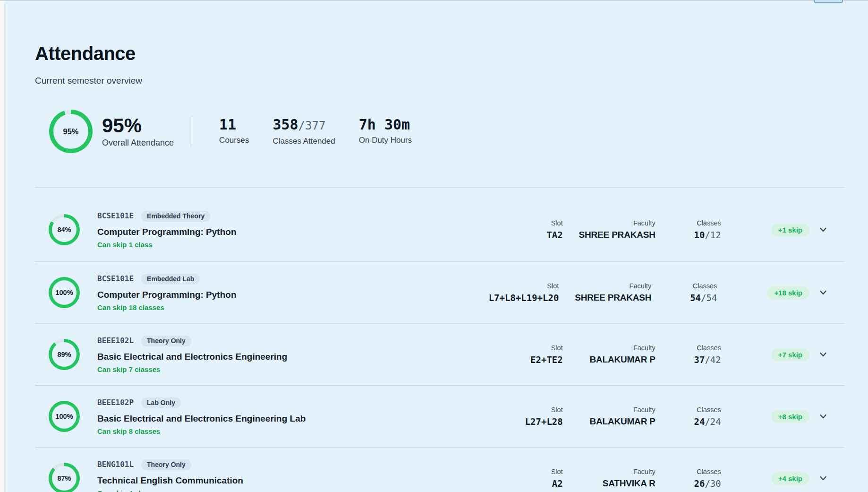 The width and height of the screenshot is (868, 492). What do you see at coordinates (115, 341) in the screenshot?
I see `course-code: BEEE102L` at bounding box center [115, 341].